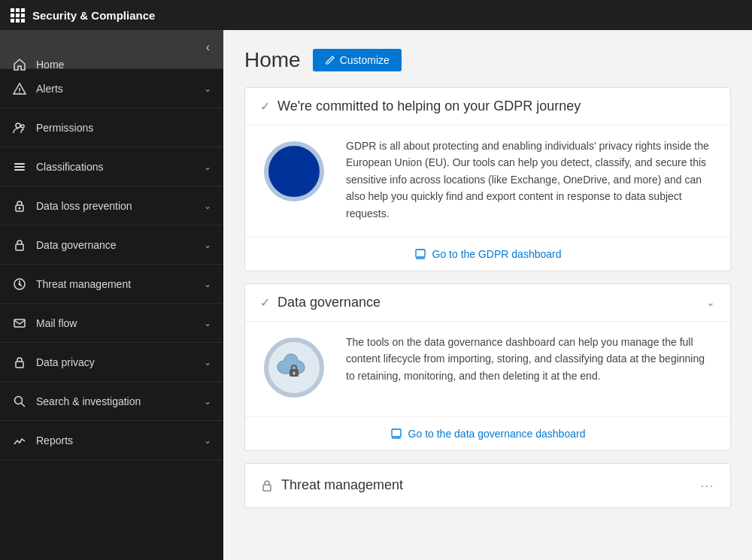  Describe the element at coordinates (487, 368) in the screenshot. I see `data-governance-card-body: The tools on the data governance dashboa…` at that location.